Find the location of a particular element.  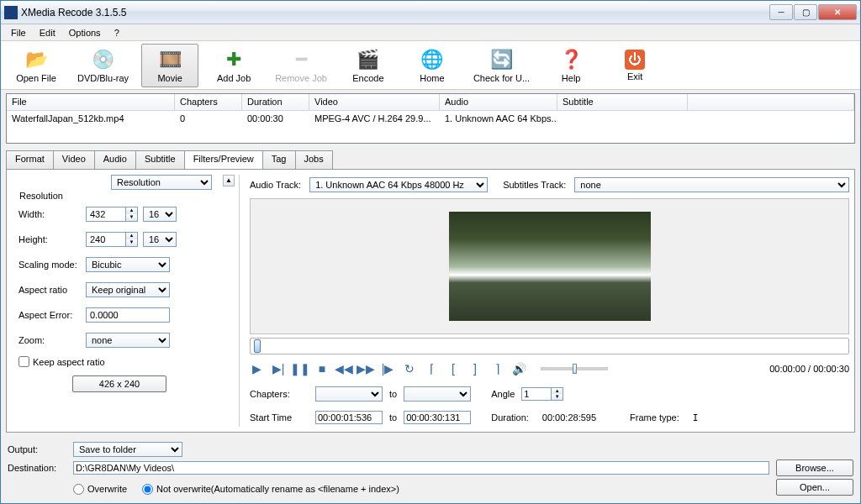

check-update-button: 🔄Check for U... is located at coordinates (501, 66).